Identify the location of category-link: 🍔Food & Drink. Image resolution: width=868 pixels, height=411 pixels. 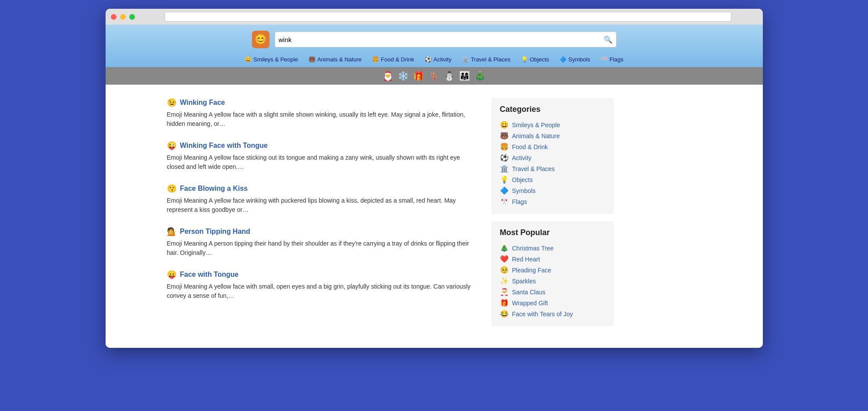
(553, 147).